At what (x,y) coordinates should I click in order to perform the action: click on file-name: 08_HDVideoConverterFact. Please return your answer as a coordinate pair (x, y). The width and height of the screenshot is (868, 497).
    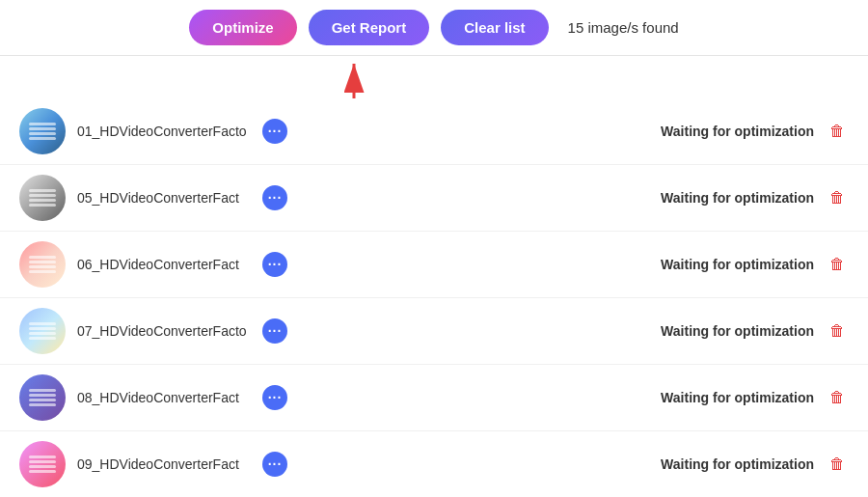
    Looking at the image, I should click on (164, 398).